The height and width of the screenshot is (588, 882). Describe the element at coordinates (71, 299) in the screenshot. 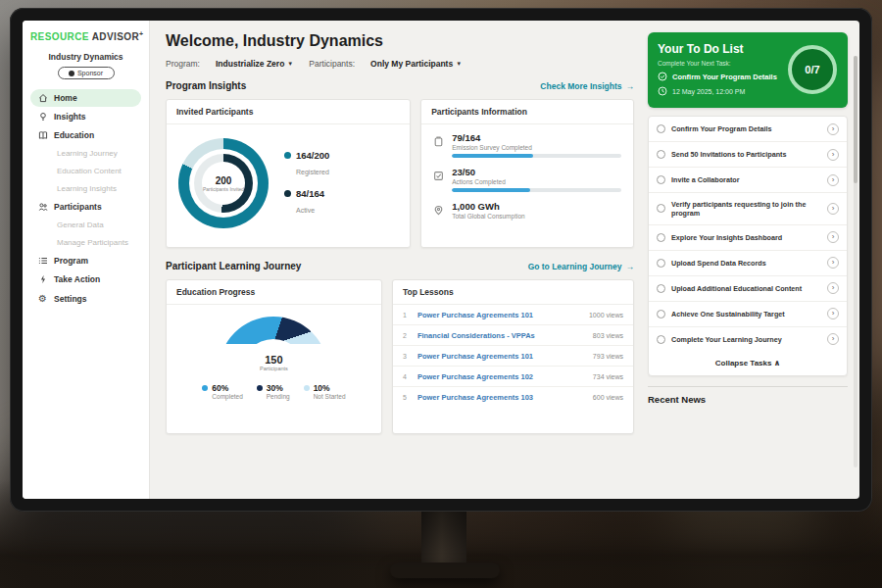

I see `sidebar-item-label: Settings` at that location.